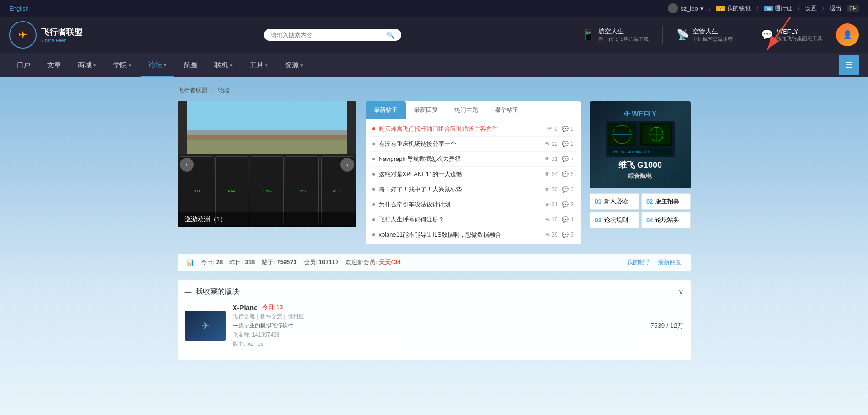 This screenshot has height=415, width=868. What do you see at coordinates (507, 110) in the screenshot?
I see `tab-featured: 稀华帖子` at bounding box center [507, 110].